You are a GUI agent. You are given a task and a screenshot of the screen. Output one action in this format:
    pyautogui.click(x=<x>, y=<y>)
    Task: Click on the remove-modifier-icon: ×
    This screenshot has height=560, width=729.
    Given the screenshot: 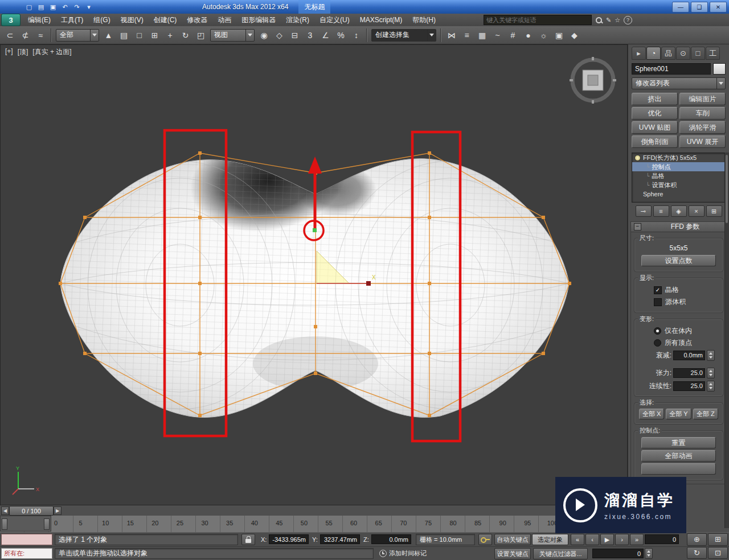 What is the action you would take?
    pyautogui.click(x=697, y=211)
    